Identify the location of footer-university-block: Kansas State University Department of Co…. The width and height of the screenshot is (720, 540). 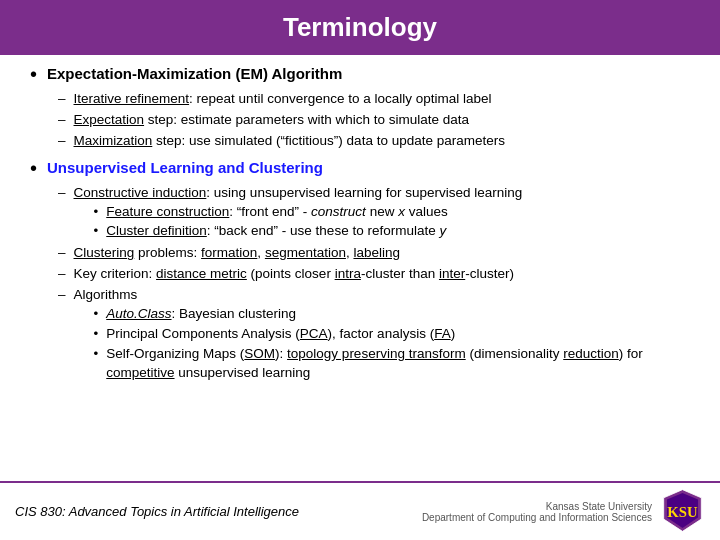
(537, 512).